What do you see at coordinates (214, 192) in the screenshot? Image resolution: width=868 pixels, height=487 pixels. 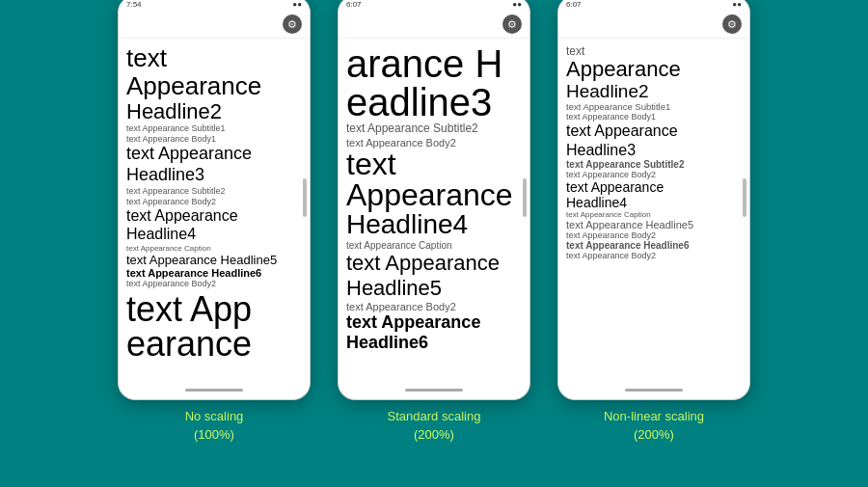 I see `p1-subtitle2: text Appearance Subtitle2` at bounding box center [214, 192].